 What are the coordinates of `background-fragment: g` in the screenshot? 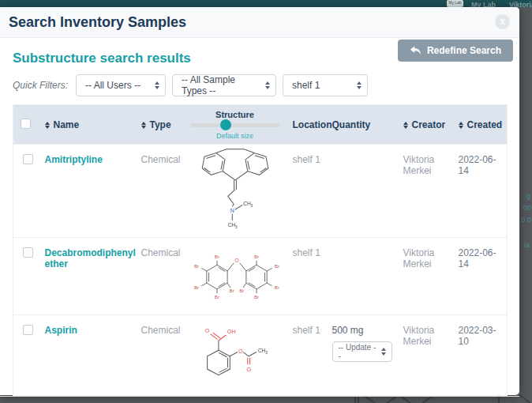 It's located at (529, 196).